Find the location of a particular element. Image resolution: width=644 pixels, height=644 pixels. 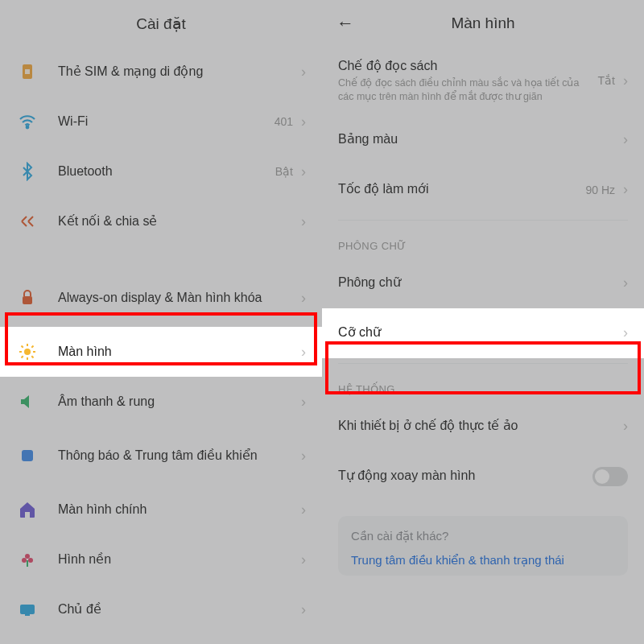

card-title: Cần cài đặt khác? is located at coordinates (483, 536).